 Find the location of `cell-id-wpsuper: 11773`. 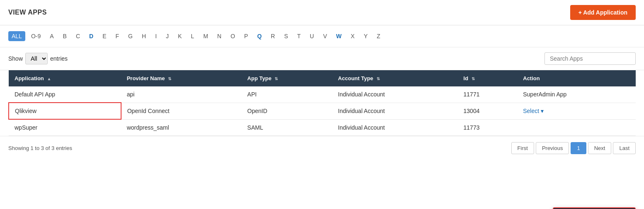

cell-id-wpsuper: 11773 is located at coordinates (488, 128).